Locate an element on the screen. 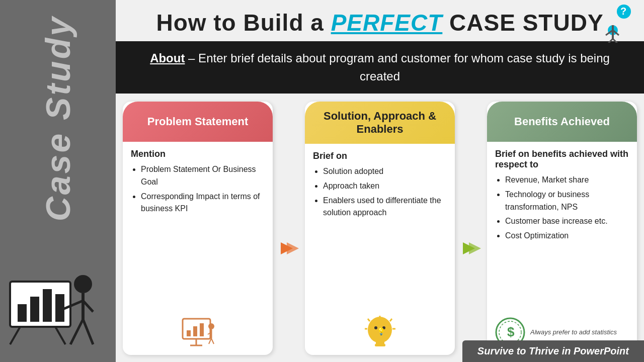 The image size is (644, 362). about-label: About is located at coordinates (167, 58).